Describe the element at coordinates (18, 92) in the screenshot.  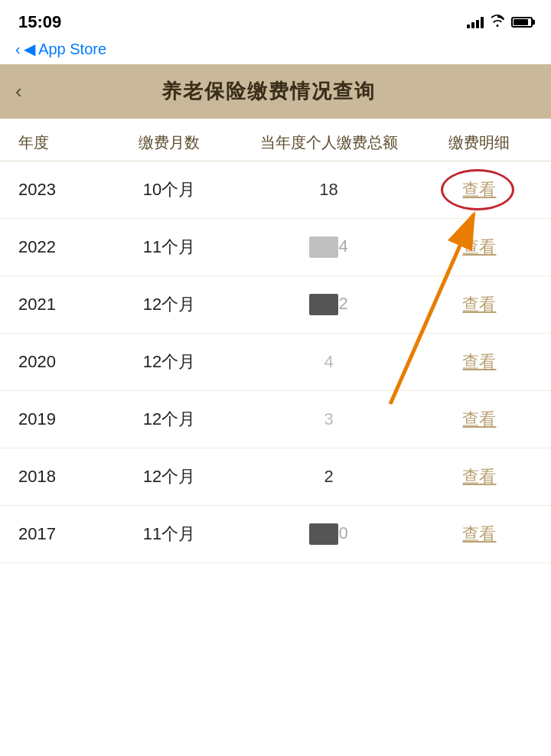
I see `back-button: ‹` at that location.